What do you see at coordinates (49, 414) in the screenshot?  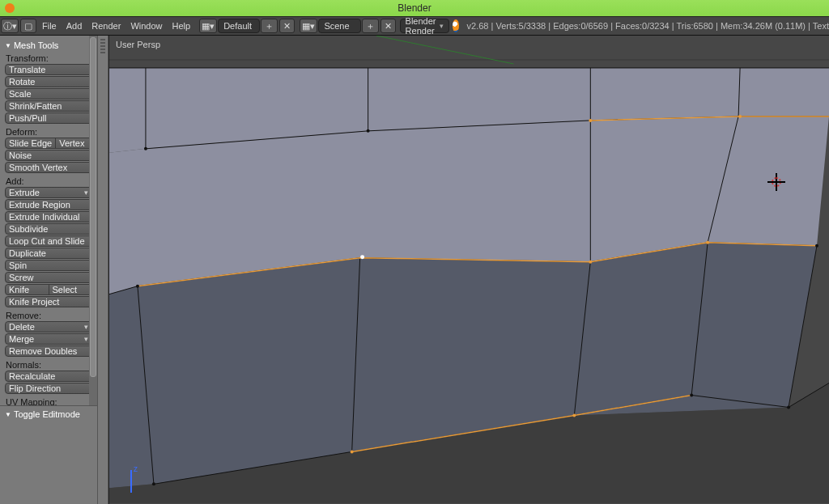 I see `toggle-editmode-header: ▼Toggle Editmode` at bounding box center [49, 414].